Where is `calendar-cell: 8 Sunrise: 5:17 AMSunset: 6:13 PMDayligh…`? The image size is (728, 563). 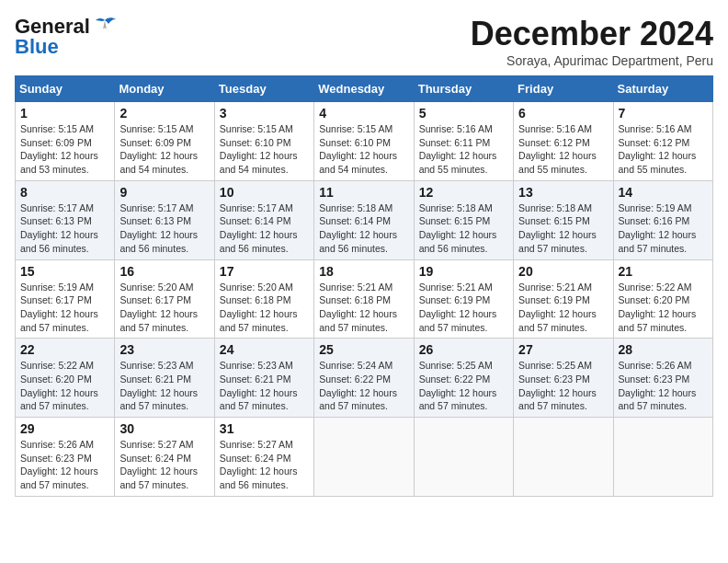
calendar-cell: 8 Sunrise: 5:17 AMSunset: 6:13 PMDayligh… is located at coordinates (65, 220).